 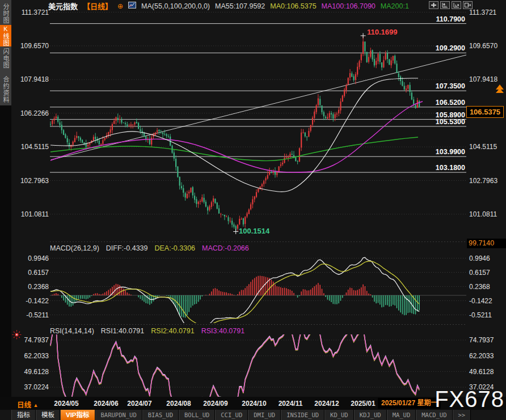 I want to click on sidebar-lower, so click(x=6, y=251).